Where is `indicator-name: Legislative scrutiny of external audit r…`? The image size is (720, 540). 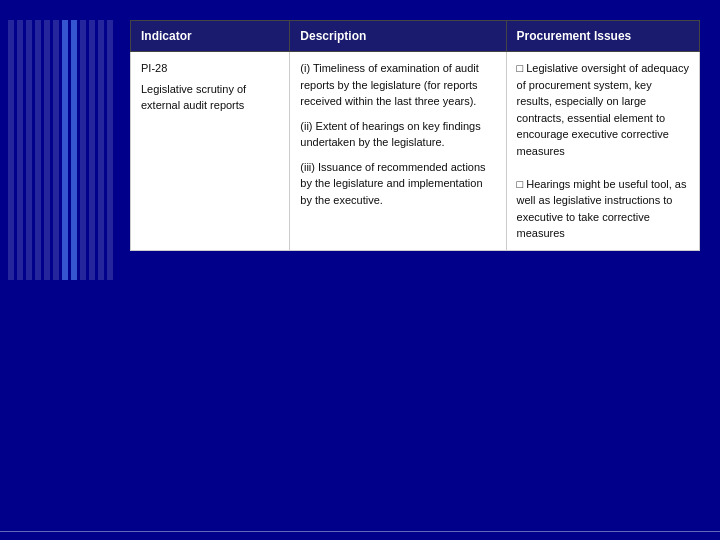 indicator-name: Legislative scrutiny of external audit r… is located at coordinates (210, 98).